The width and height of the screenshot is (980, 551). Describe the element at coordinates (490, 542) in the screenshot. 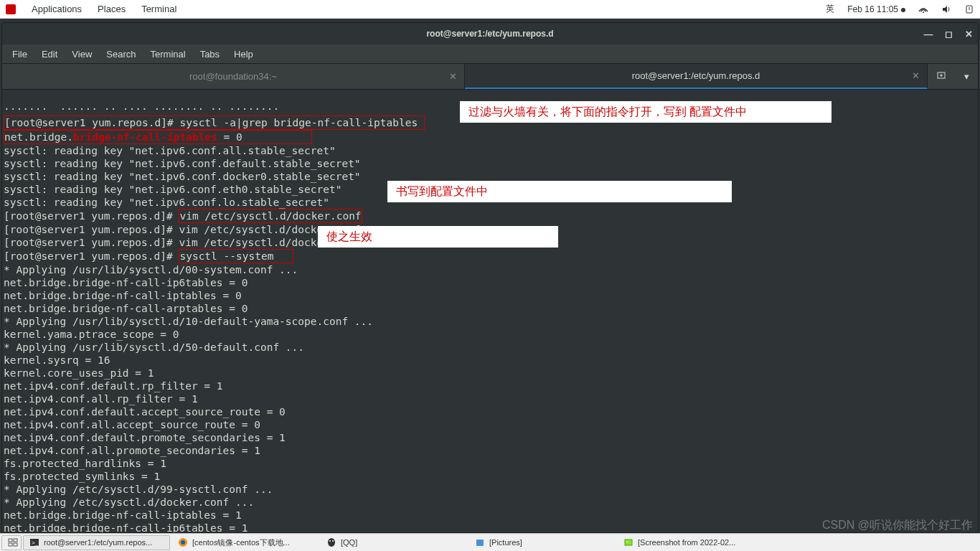

I see `taskbar: >_ root@server1:/etc/yum.repos... [cento…` at that location.